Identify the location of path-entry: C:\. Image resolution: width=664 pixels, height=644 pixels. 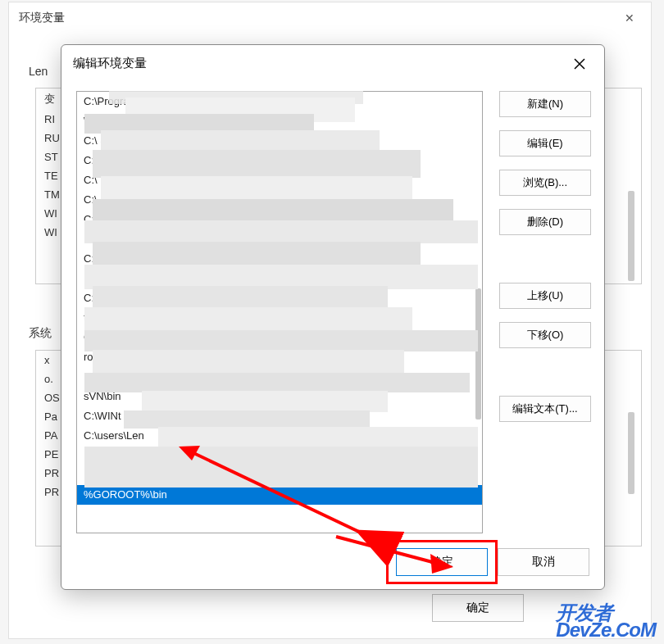
(280, 338).